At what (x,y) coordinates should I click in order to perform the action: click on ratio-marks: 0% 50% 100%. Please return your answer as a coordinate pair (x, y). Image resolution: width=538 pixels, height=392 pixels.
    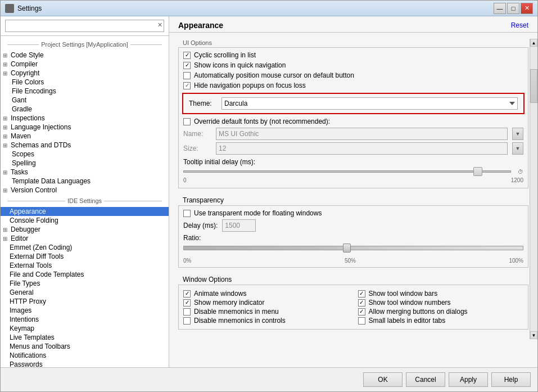
    Looking at the image, I should click on (353, 261).